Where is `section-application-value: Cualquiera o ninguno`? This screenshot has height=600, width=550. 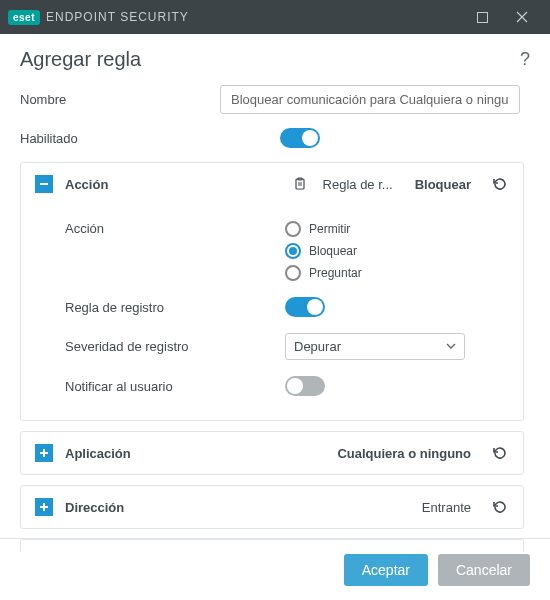
section-application-value: Cualquiera o ninguno is located at coordinates (404, 454).